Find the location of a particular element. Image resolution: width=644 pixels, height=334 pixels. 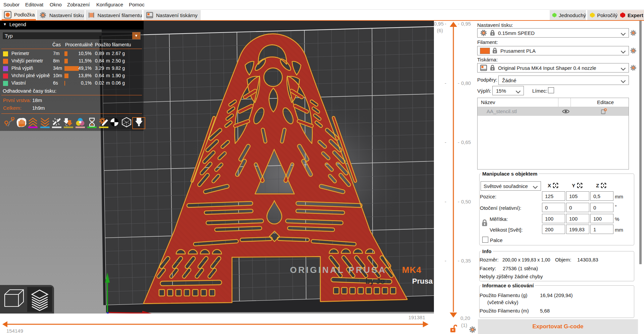

svg-text: 154149 is located at coordinates (15, 331).